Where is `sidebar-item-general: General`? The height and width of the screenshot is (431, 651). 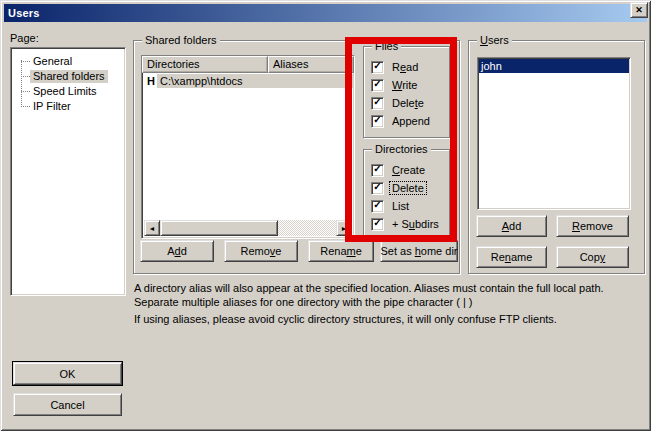
sidebar-item-general: General is located at coordinates (68, 62).